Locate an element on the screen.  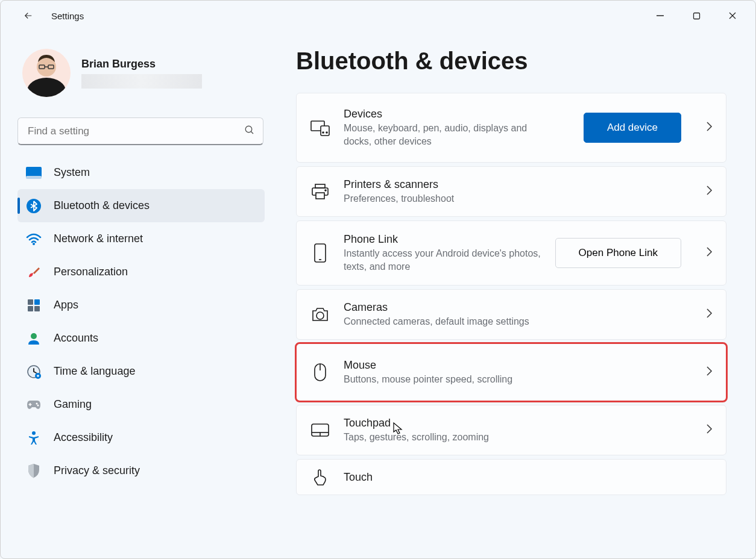
open-phone-link-button: Open Phone Link is located at coordinates (619, 253).